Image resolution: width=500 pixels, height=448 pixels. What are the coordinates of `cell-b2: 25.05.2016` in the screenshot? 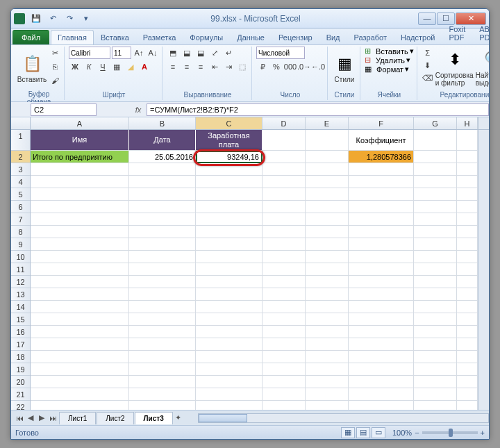 It's located at (162, 157).